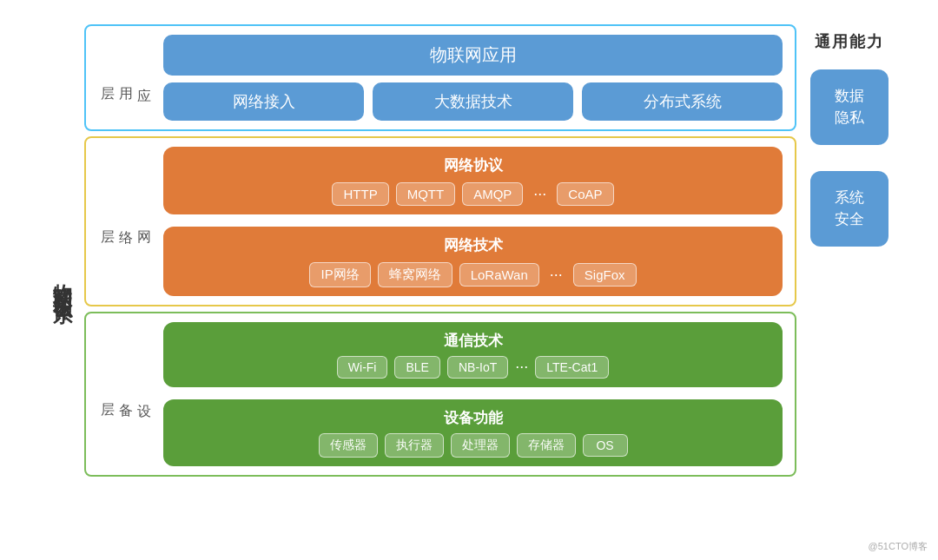 The image size is (938, 560). Describe the element at coordinates (125, 78) in the screenshot. I see `app-layer-label: 应用层` at that location.